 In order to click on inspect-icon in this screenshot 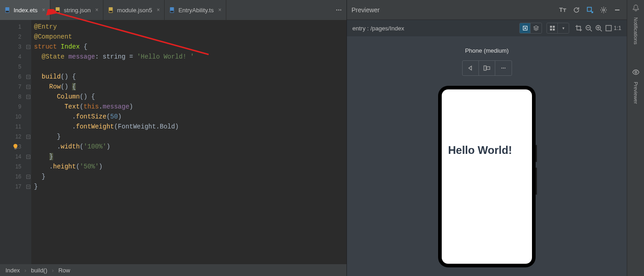, I will do `click(590, 10)`.